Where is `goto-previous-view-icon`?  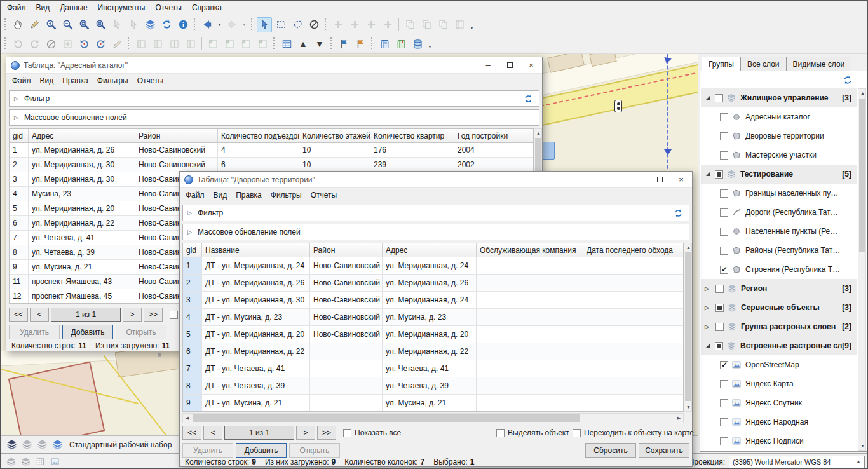 goto-previous-view-icon is located at coordinates (117, 25).